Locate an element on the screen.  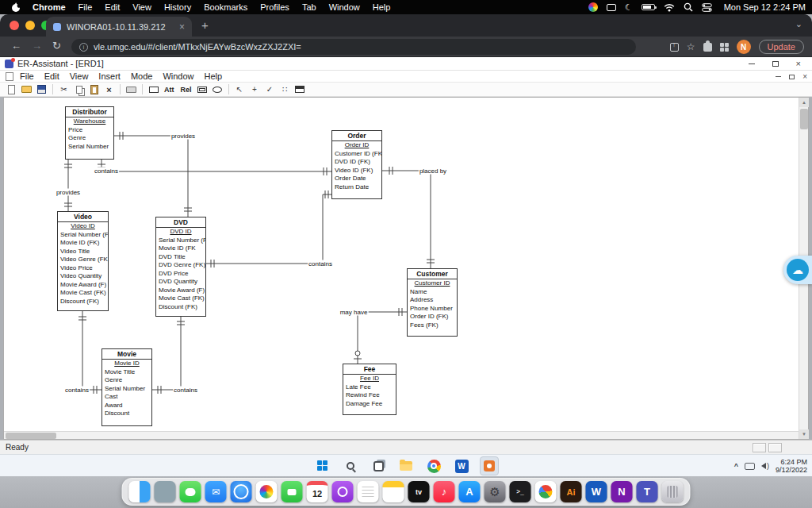
forward-icon: → is located at coordinates (36, 46).